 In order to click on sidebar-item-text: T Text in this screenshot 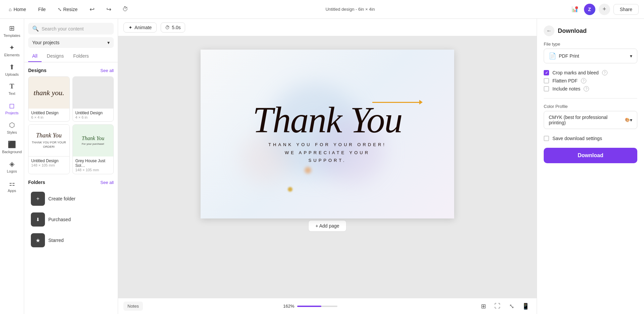, I will do `click(12, 89)`.